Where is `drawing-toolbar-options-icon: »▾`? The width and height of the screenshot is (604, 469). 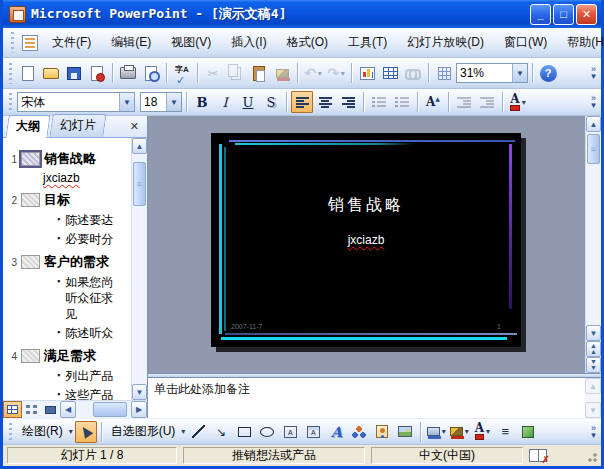
drawing-toolbar-options-icon: »▾ is located at coordinates (594, 432).